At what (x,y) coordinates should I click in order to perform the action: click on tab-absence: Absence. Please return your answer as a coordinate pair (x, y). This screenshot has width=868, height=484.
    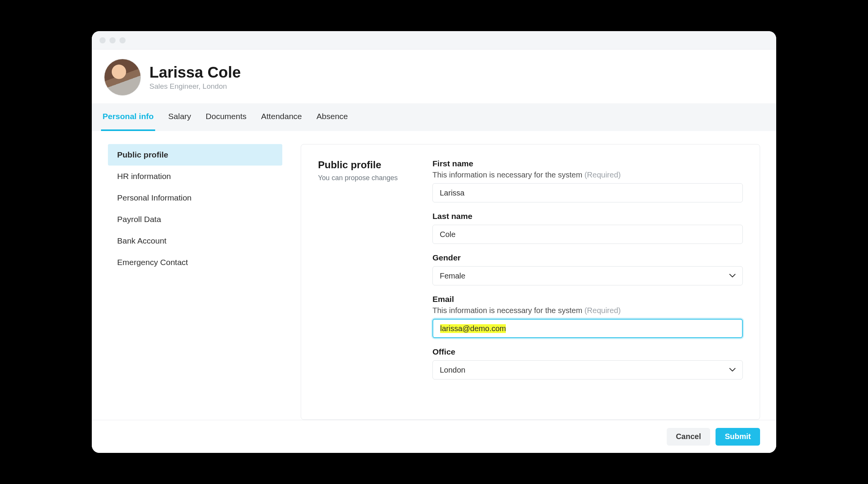
    Looking at the image, I should click on (332, 117).